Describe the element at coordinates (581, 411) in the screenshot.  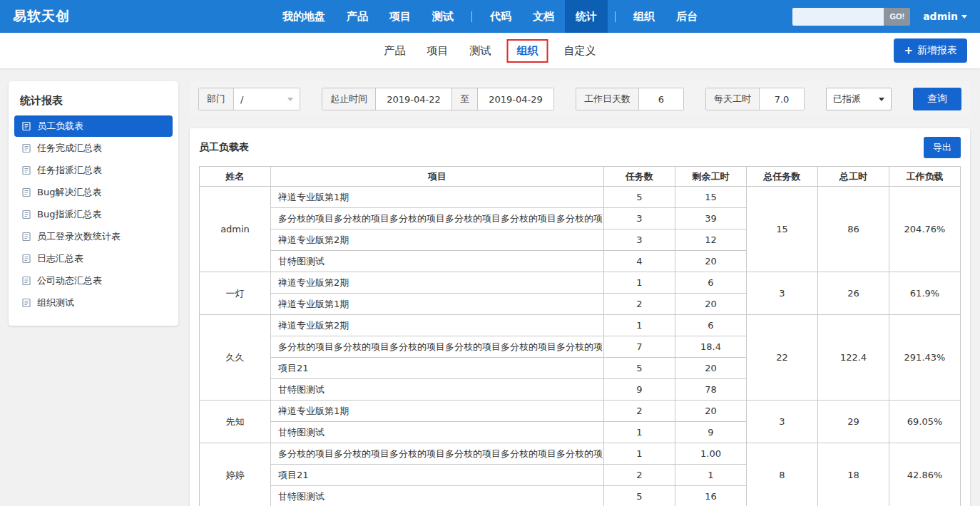
I see `table-row: 先知禅道专业版第1期22032969.05%` at that location.